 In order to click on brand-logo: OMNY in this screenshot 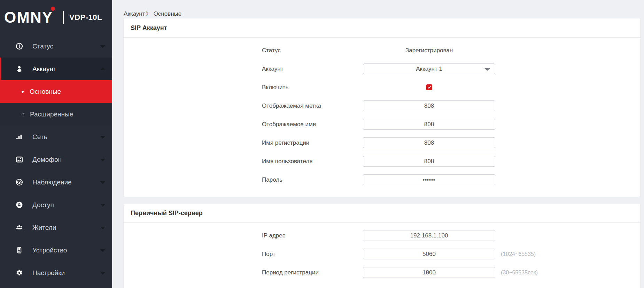, I will do `click(29, 17)`.